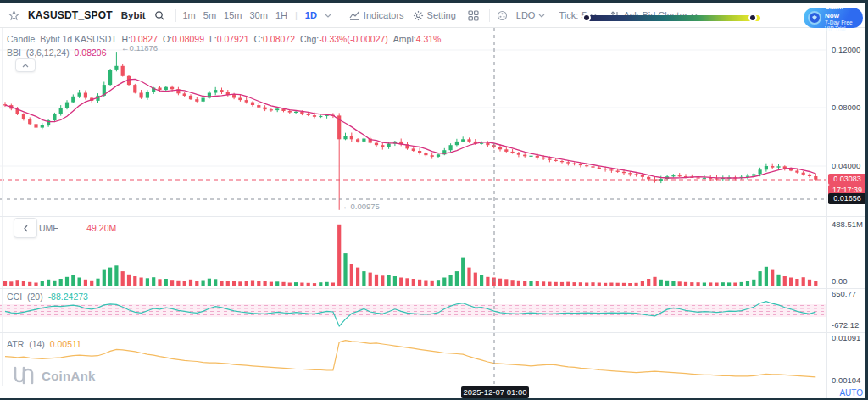 This screenshot has height=400, width=868. I want to click on bbi-legend: BBI (3,6,12,24) 0.08206, so click(57, 53).